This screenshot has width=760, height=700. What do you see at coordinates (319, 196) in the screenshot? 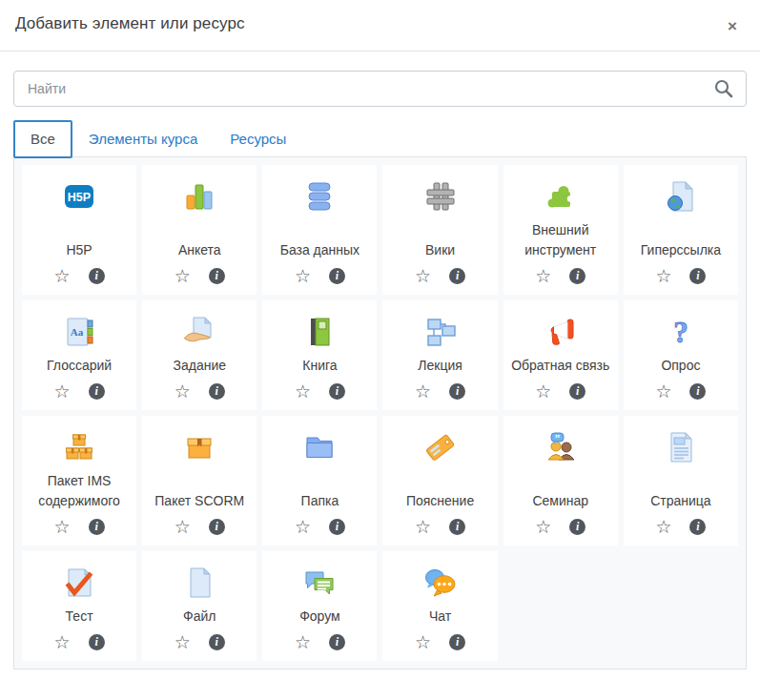
I see `database-icon` at bounding box center [319, 196].